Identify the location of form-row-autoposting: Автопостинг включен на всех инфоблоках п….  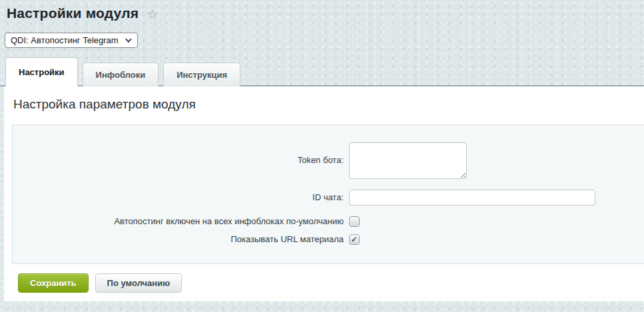
(328, 222).